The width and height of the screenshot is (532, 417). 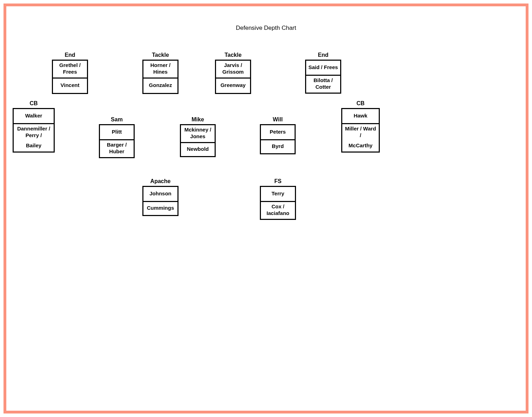 I want to click on backup-cell: Cox /Iaciafano, so click(x=278, y=210).